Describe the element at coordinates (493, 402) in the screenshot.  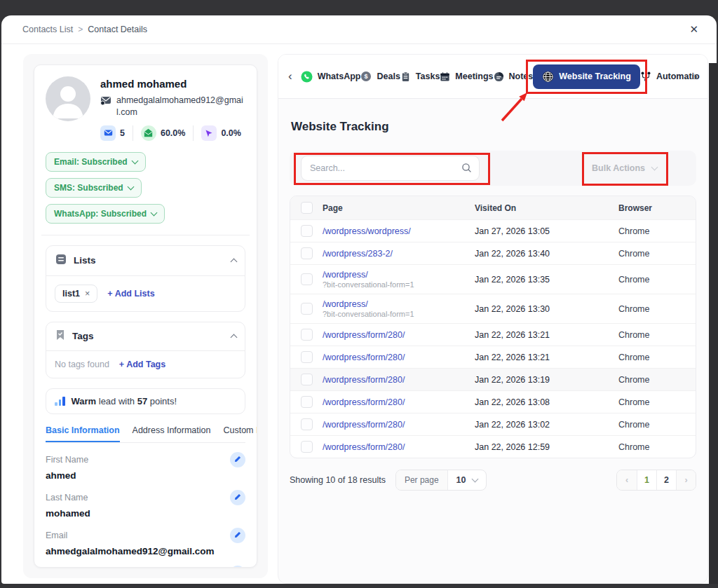
I see `table-row: /wordpress/form/280/Jan 22, 2026 13:08Ch…` at that location.